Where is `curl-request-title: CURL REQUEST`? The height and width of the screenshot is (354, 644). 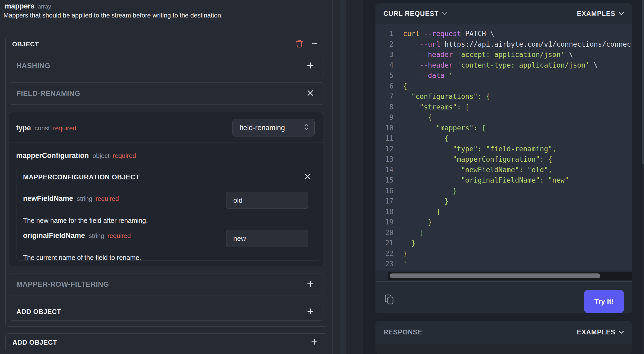
curl-request-title: CURL REQUEST is located at coordinates (411, 14).